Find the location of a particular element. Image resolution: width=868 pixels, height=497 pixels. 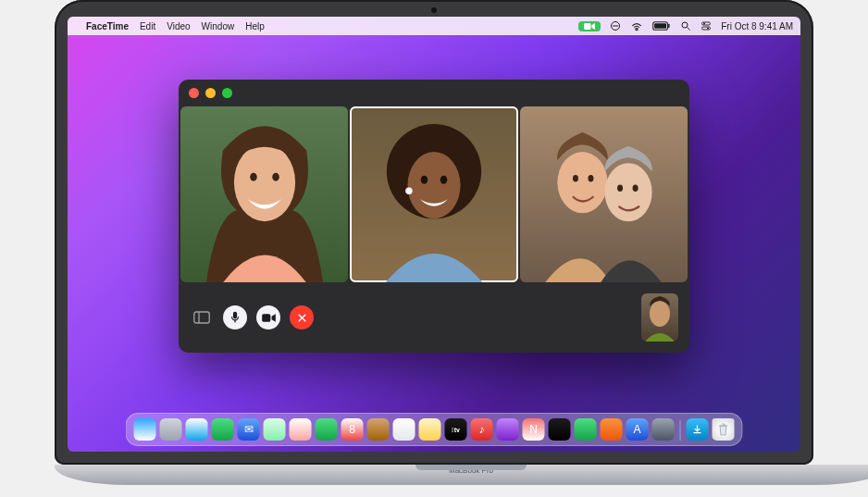

menu-edit: Edit is located at coordinates (148, 26).